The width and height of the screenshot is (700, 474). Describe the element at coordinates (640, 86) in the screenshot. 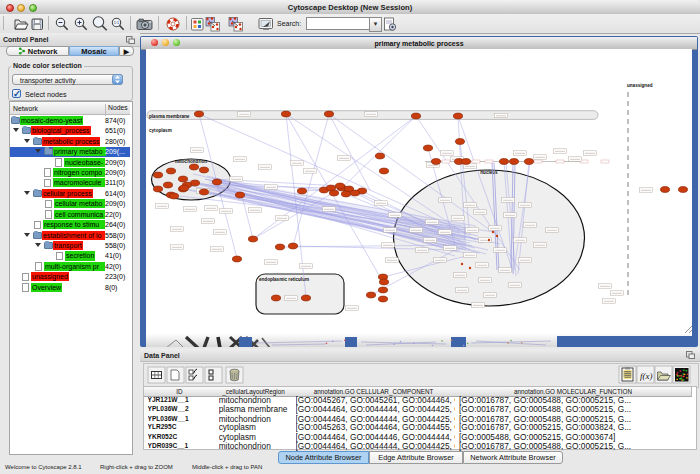

I see `svg-text: unassigned` at that location.